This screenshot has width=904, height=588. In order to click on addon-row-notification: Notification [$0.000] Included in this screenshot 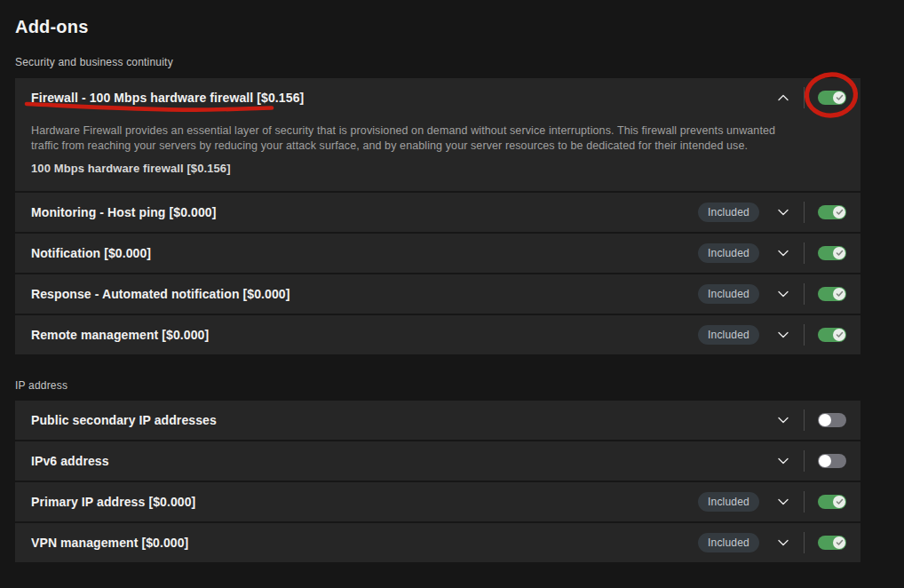, I will do `click(438, 253)`.